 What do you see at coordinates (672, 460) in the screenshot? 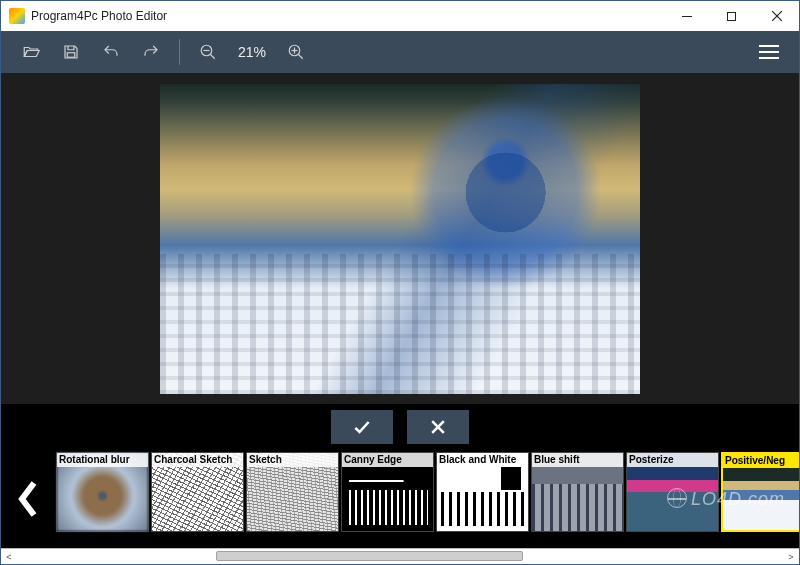
I see `effect-label: Posterize` at bounding box center [672, 460].